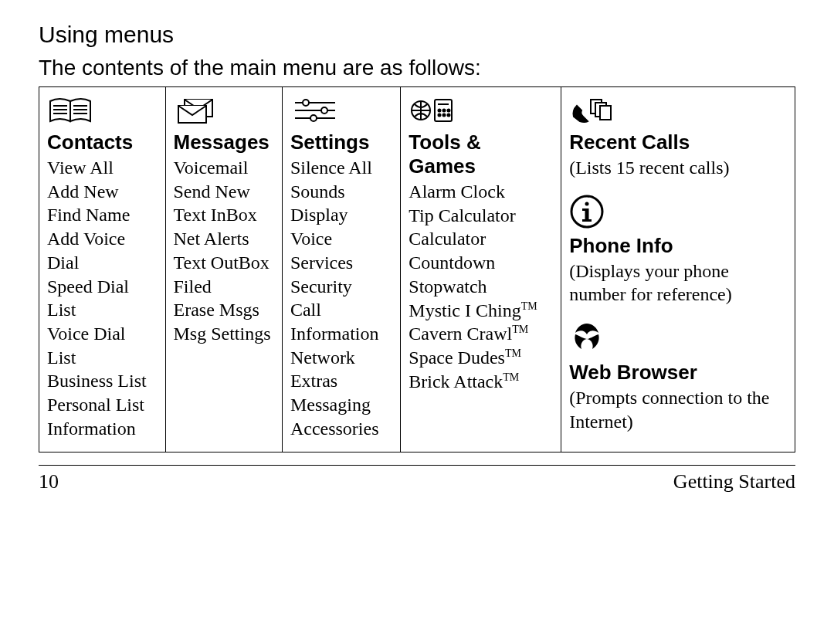 This screenshot has height=644, width=834. What do you see at coordinates (341, 381) in the screenshot?
I see `list-item: Extras` at bounding box center [341, 381].